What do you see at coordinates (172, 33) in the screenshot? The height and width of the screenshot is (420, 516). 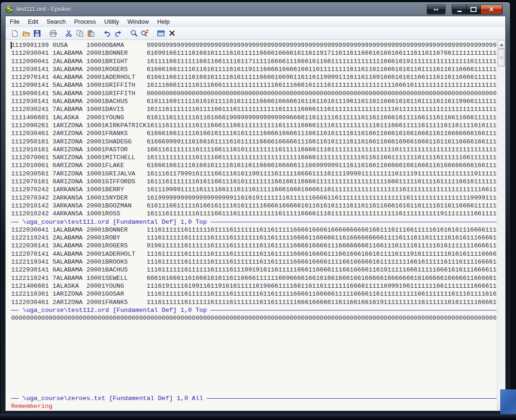 I see `delete-icon` at bounding box center [172, 33].